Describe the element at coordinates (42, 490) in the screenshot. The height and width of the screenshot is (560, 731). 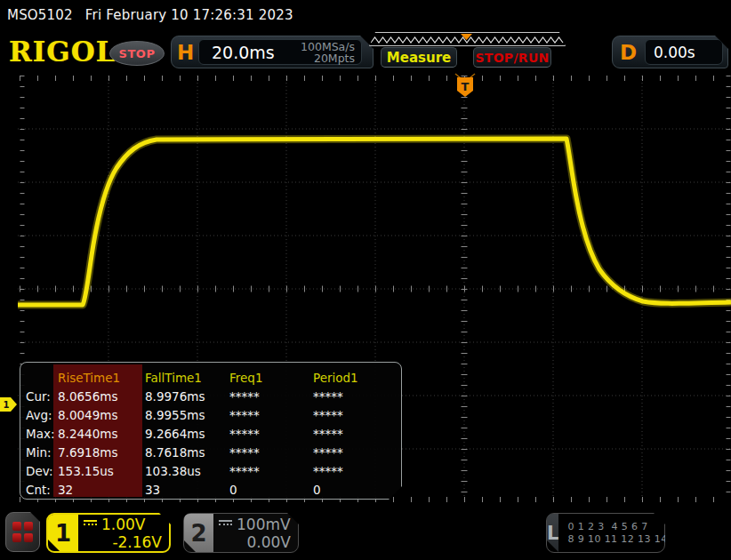
I see `row-label: Cnt:` at that location.